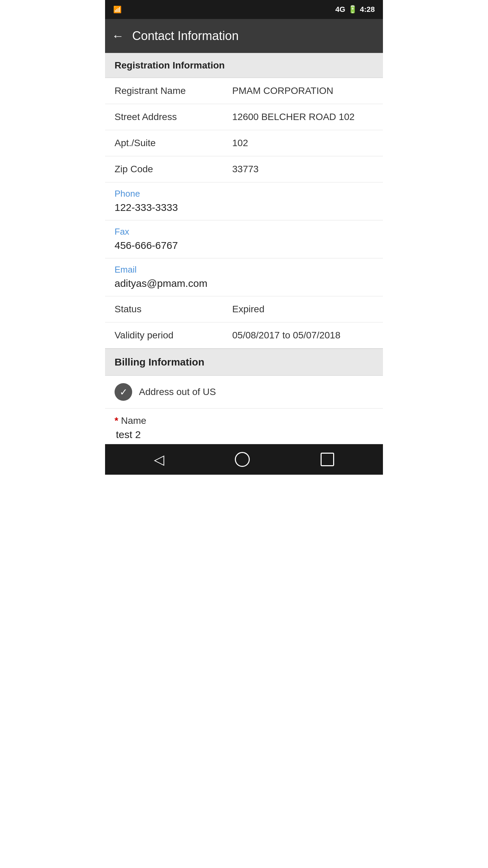 The image size is (488, 868). Describe the element at coordinates (303, 309) in the screenshot. I see `status-value: Expired` at that location.